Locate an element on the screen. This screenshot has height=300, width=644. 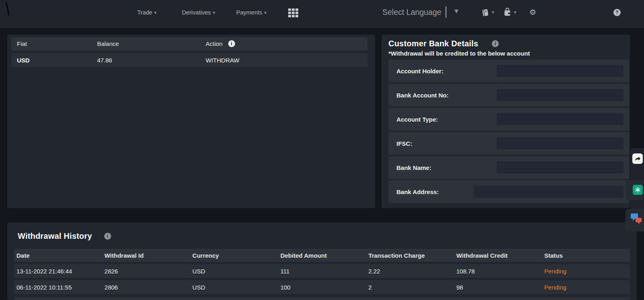
select-language-button: Select Language is located at coordinates (412, 12).